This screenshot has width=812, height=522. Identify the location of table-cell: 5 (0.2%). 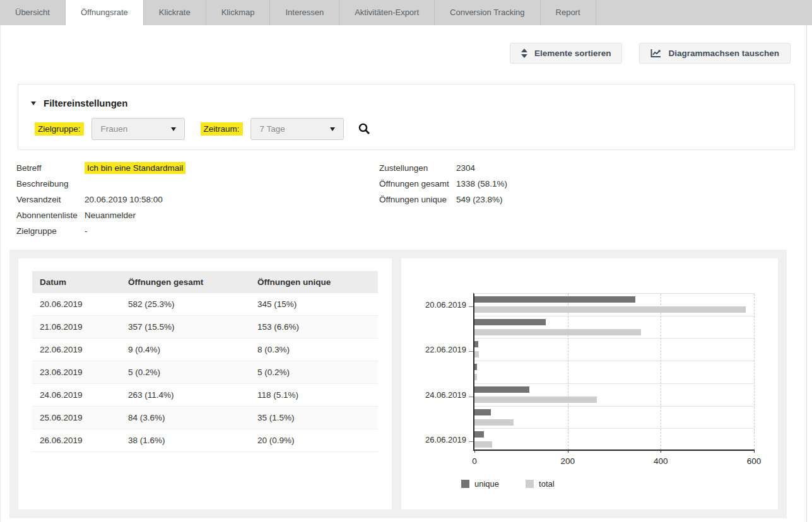
(185, 373).